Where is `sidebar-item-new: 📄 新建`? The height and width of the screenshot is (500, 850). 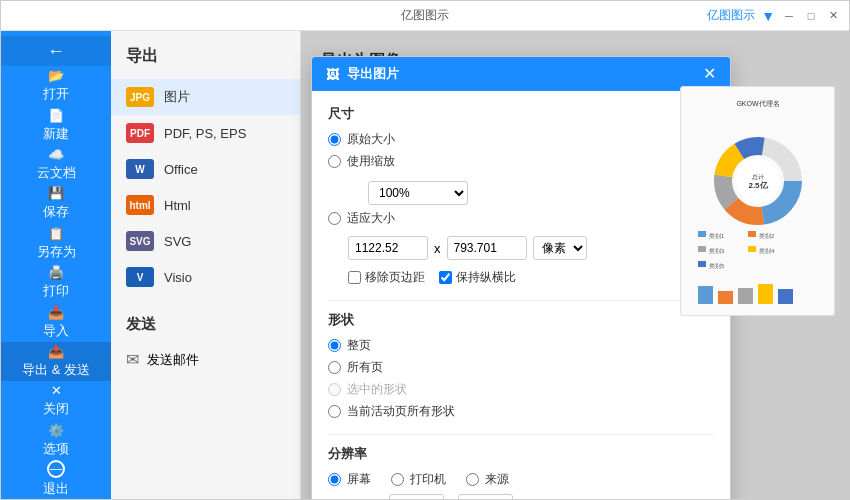 sidebar-item-new: 📄 新建 is located at coordinates (56, 126).